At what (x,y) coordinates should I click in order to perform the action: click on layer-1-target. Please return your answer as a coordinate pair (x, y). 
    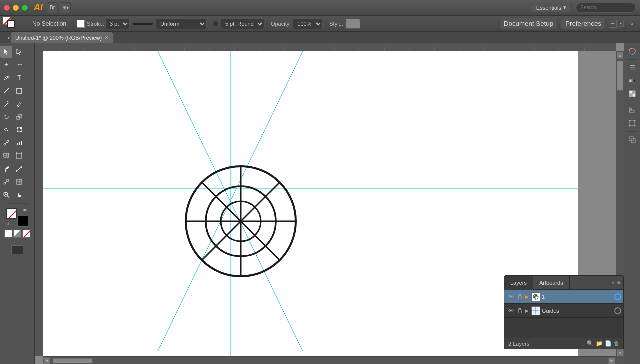
    Looking at the image, I should click on (618, 297).